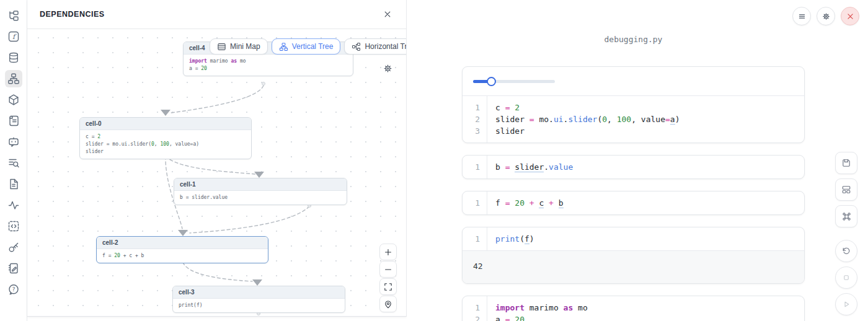 This screenshot has height=321, width=868. What do you see at coordinates (634, 309) in the screenshot?
I see `notebook-cell: 123import marimo as moa = 20` at bounding box center [634, 309].